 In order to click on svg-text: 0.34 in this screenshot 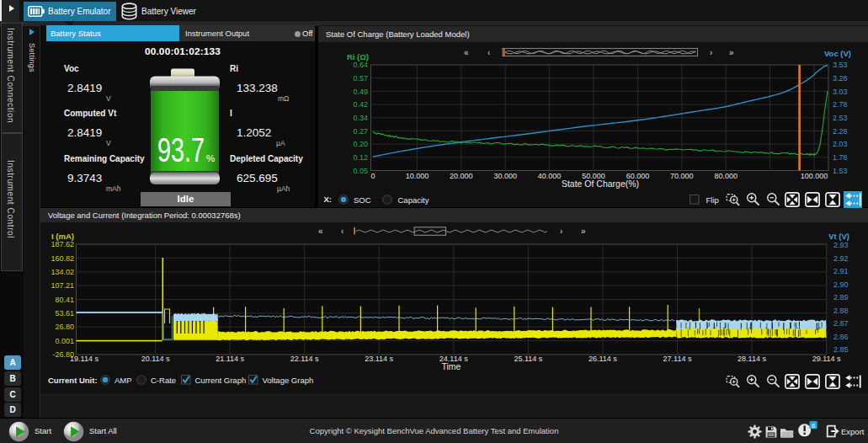, I will do `click(360, 118)`.